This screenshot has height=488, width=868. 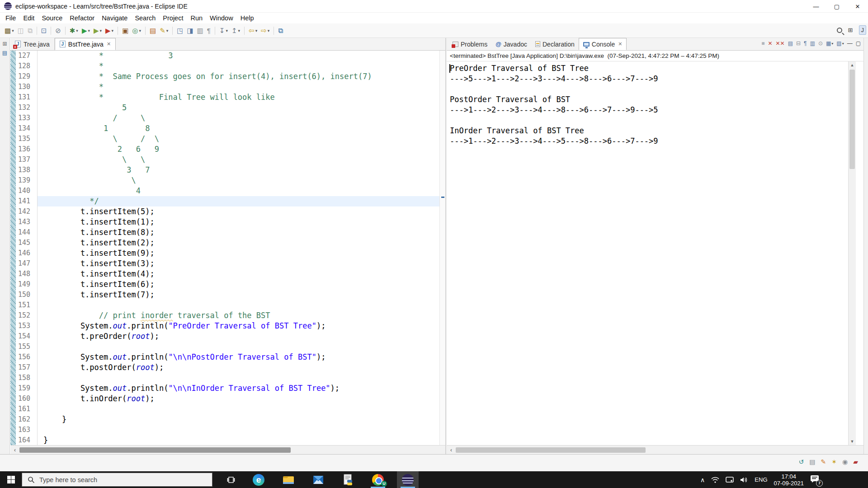 What do you see at coordinates (173, 18) in the screenshot?
I see `menu-project: Project` at bounding box center [173, 18].